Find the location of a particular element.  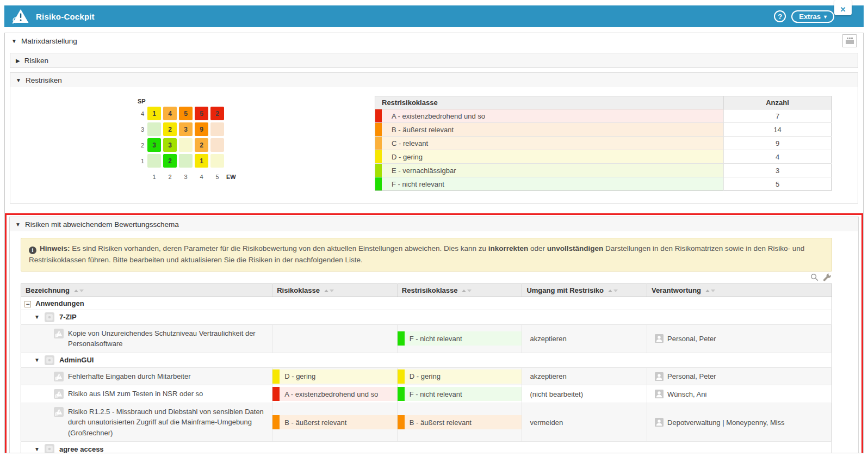

risk-item-icon is located at coordinates (59, 411).